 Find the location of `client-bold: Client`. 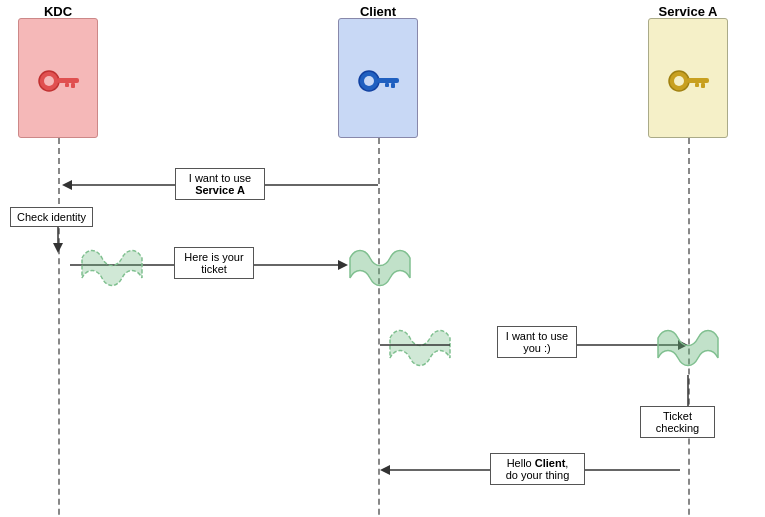

client-bold: Client is located at coordinates (550, 463).